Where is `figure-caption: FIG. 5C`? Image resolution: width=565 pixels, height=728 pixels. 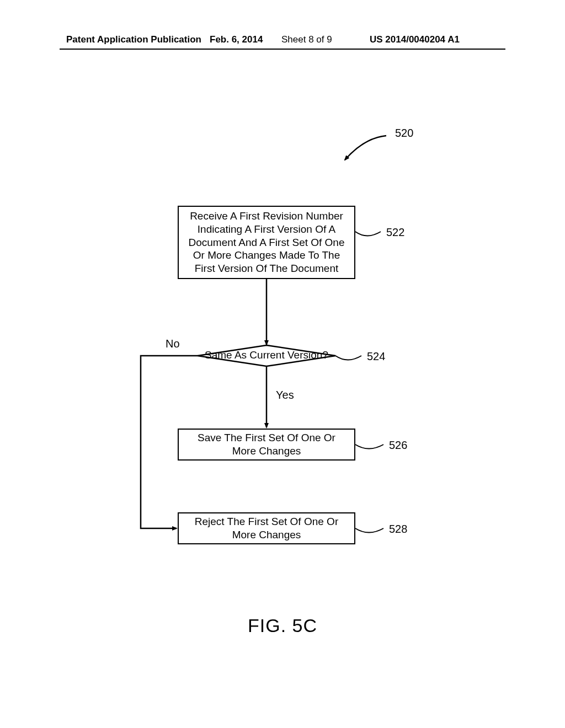
figure-caption: FIG. 5C is located at coordinates (282, 625).